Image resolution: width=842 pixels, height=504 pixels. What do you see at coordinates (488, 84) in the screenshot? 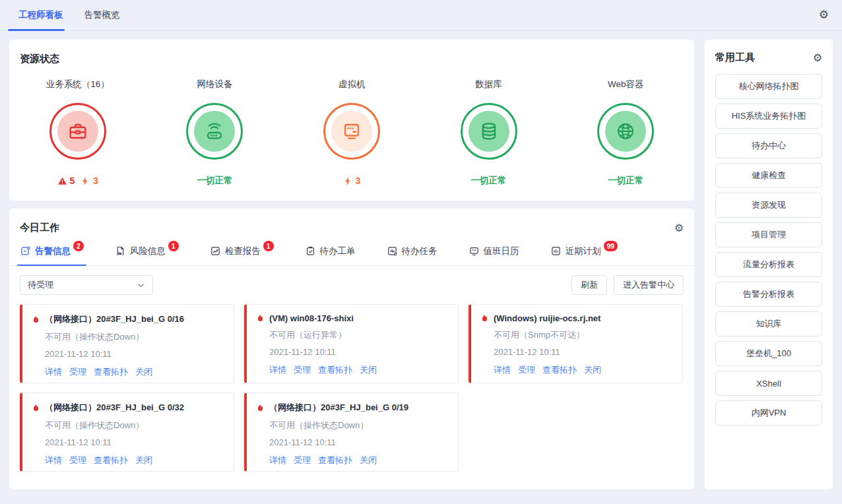
I see `resource-label: 数据库` at bounding box center [488, 84].